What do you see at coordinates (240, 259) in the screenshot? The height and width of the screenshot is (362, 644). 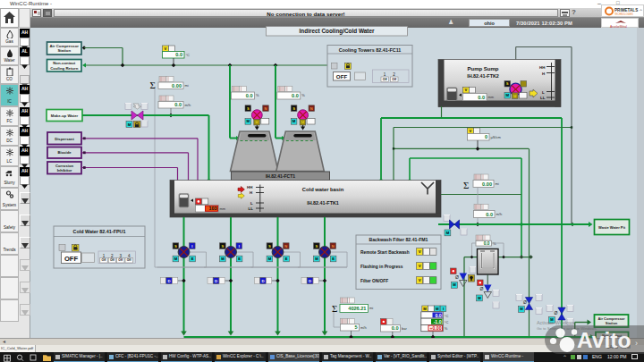 I see `svg-text: E` at bounding box center [240, 259].